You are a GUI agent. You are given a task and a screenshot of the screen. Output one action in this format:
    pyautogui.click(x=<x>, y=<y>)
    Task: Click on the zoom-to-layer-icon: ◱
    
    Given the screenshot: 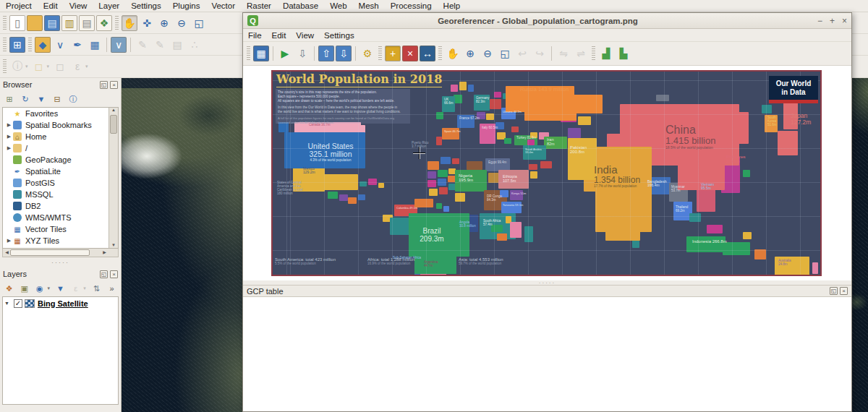 What is the action you would take?
    pyautogui.click(x=505, y=53)
    